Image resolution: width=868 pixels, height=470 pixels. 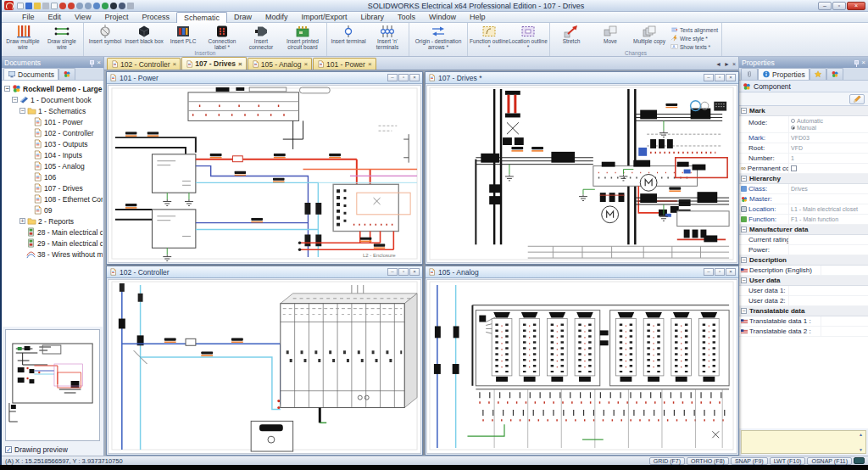 I want to click on tree-item-103-outputs: 103 - Outputs, so click(x=53, y=144).